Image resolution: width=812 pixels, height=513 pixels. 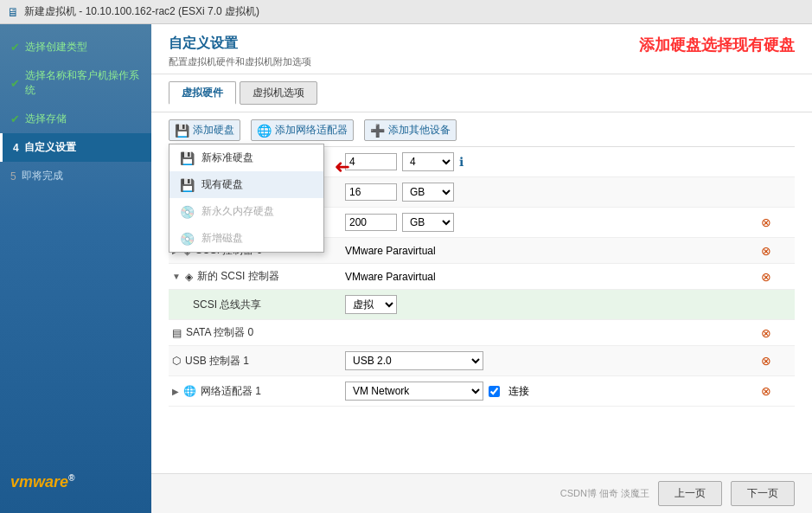 What do you see at coordinates (76, 119) in the screenshot?
I see `sidebar-item-step3: ✔ 选择存储` at bounding box center [76, 119].